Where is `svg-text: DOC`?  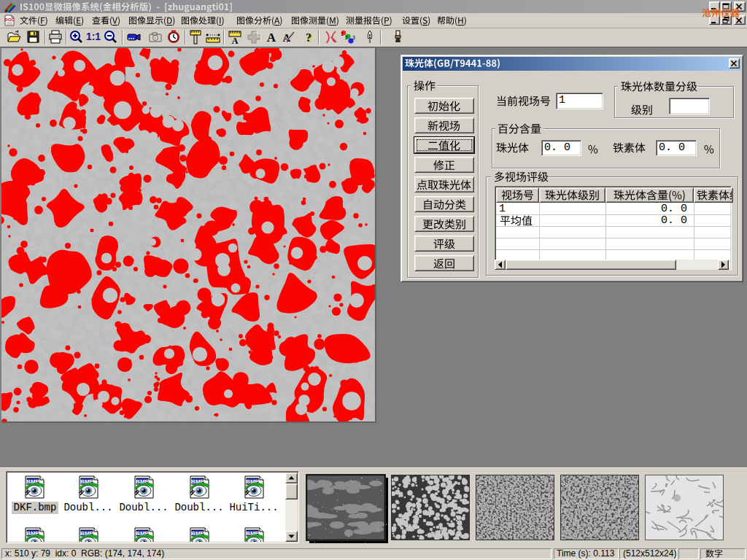 svg-text: DOC is located at coordinates (9, 20).